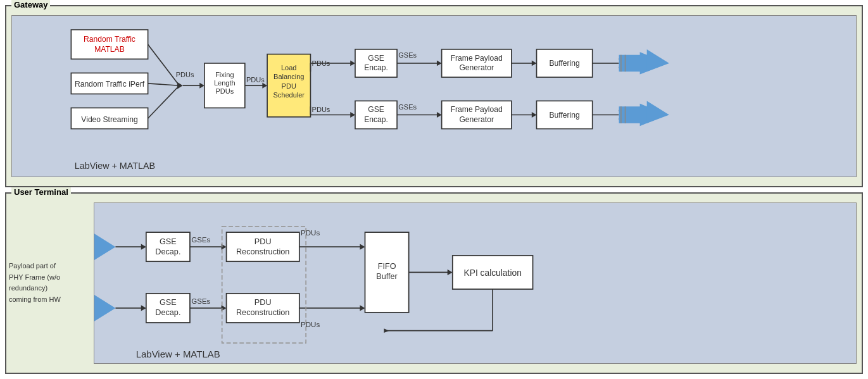  I want to click on svg-text: Random Traffic, so click(110, 39).